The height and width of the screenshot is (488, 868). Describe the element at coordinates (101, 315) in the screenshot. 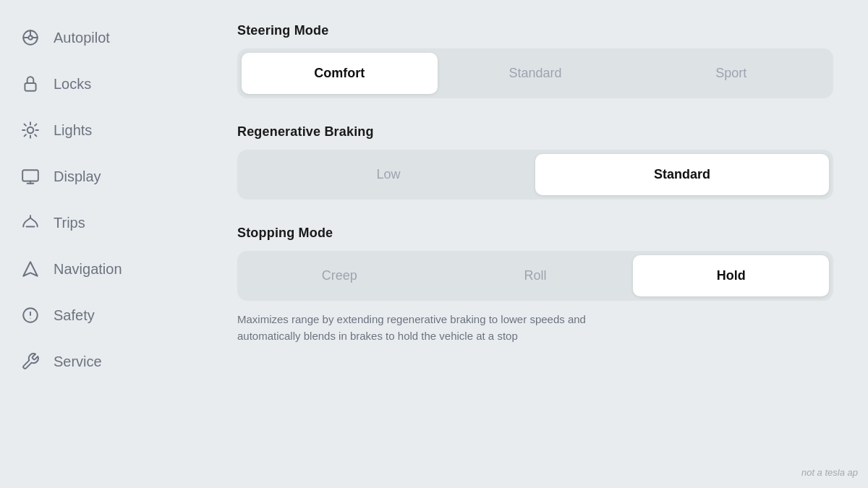

I see `sidebar-item-safety: Safety` at that location.